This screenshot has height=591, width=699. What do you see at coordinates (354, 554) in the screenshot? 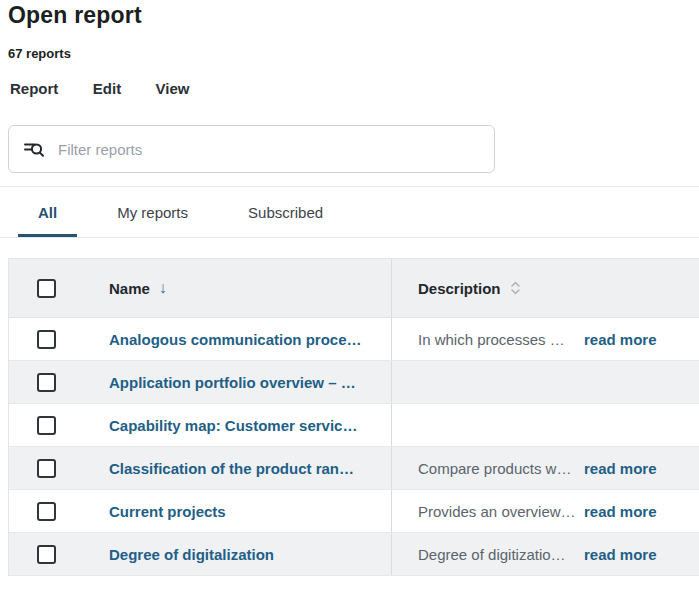
I see `table-row: Degree of digitalization Degree of digit…` at bounding box center [354, 554].